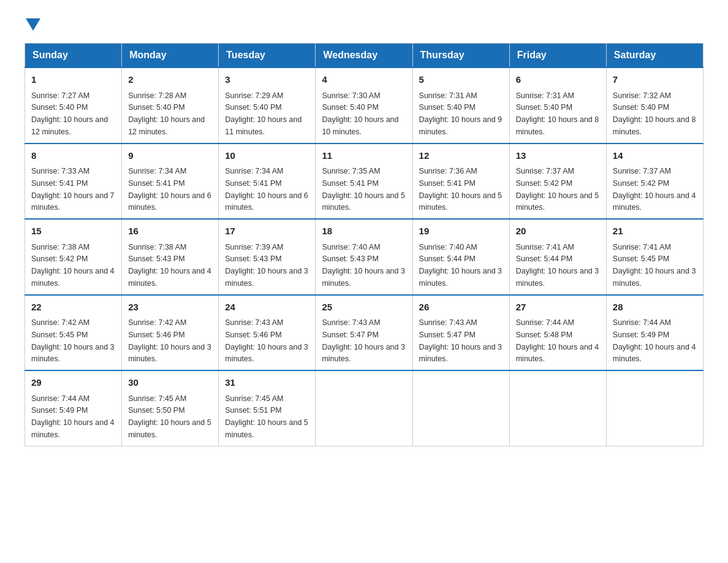  Describe the element at coordinates (267, 333) in the screenshot. I see `calendar-cell: 24 Sunrise: 7:43 AM Sunset: 5:46 PM Dayl…` at that location.